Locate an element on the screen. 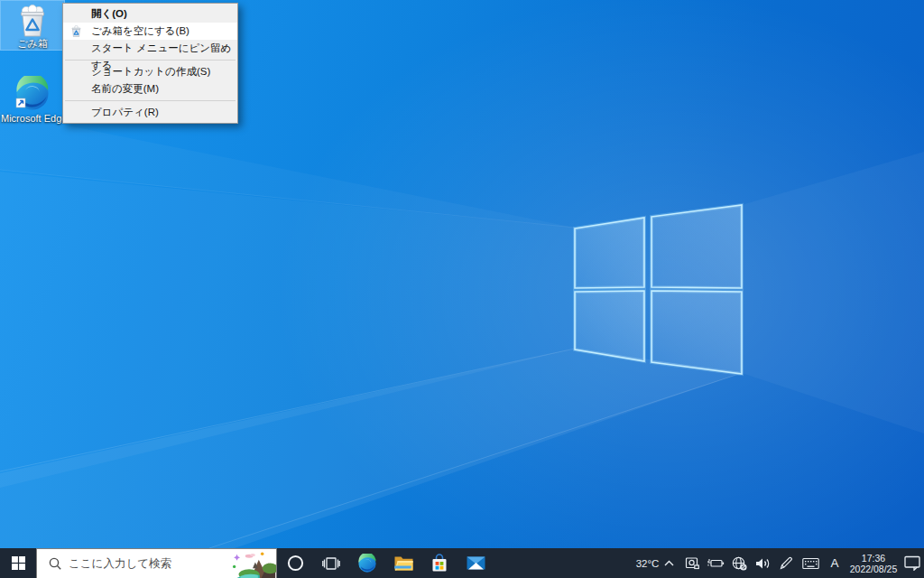 This screenshot has height=578, width=924. clock-time: 17:36 is located at coordinates (873, 558).